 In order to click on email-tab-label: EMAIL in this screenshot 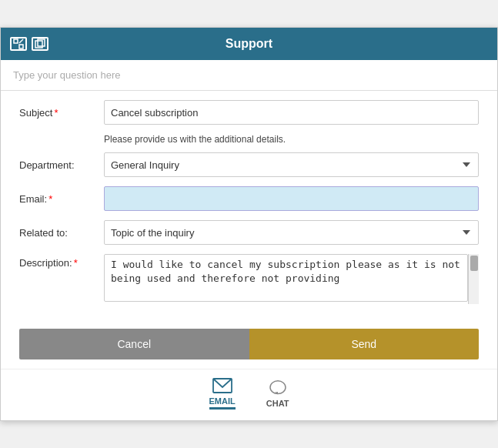, I will do `click(222, 401)`.